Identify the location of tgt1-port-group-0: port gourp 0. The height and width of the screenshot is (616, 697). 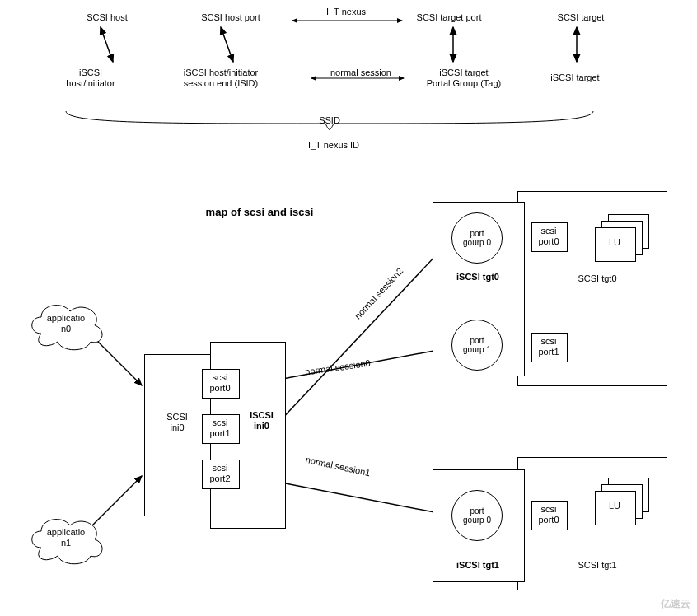
(477, 516).